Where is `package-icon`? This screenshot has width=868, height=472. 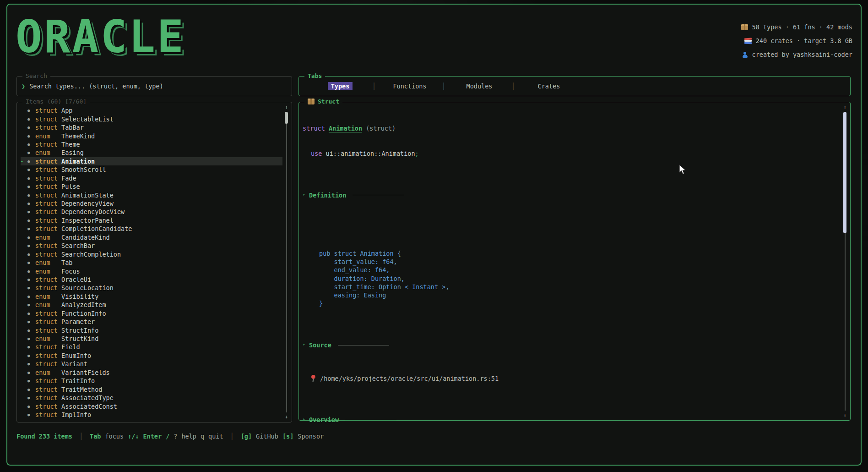 package-icon is located at coordinates (311, 102).